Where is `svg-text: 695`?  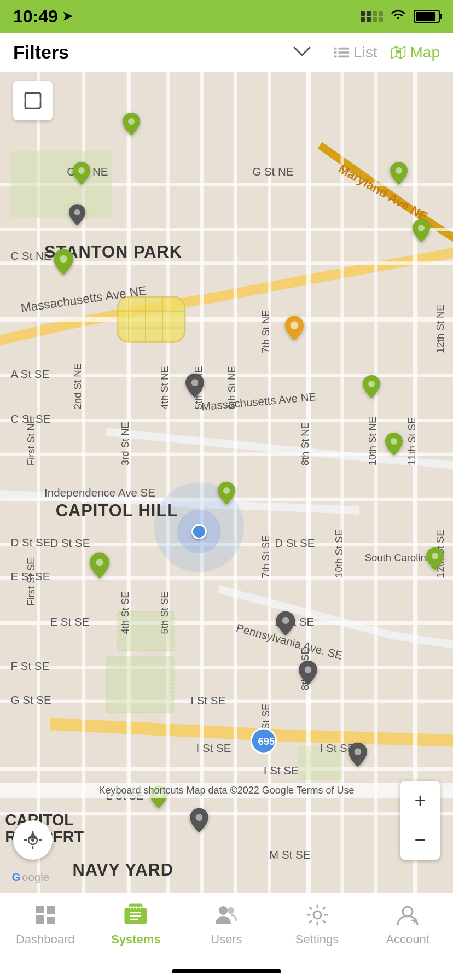
svg-text: 695 is located at coordinates (267, 742).